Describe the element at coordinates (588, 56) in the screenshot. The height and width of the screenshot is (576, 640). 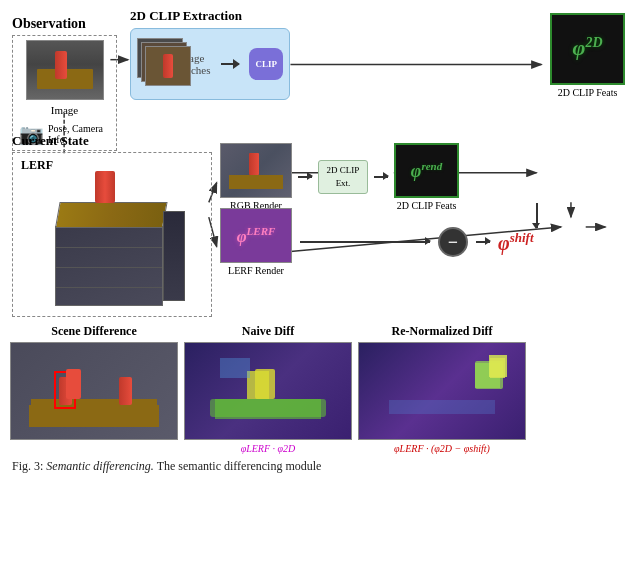
I see `phi2d-section: φ2D 2D CLIP Feats` at that location.